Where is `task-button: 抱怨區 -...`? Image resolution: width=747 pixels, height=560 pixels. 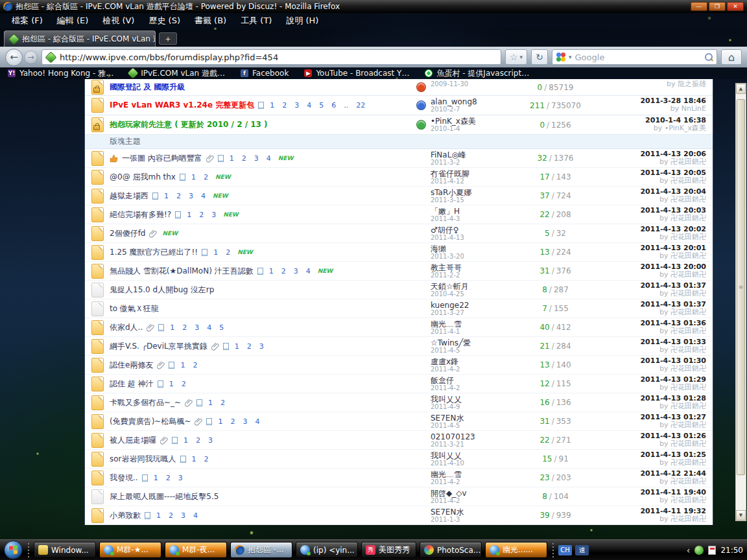
task-button: 抱怨區 -... is located at coordinates (261, 550).